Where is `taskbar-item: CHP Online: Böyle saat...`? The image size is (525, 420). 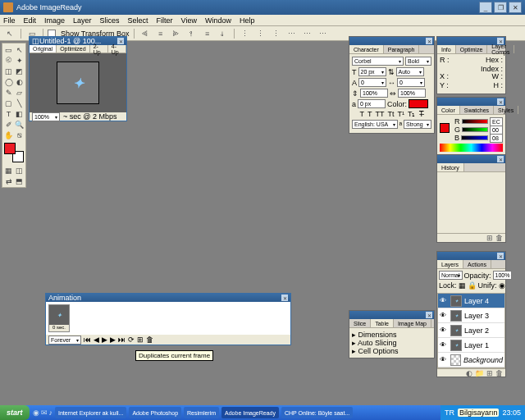
taskbar-item: CHP Online: Böyle saat... is located at coordinates (317, 413).